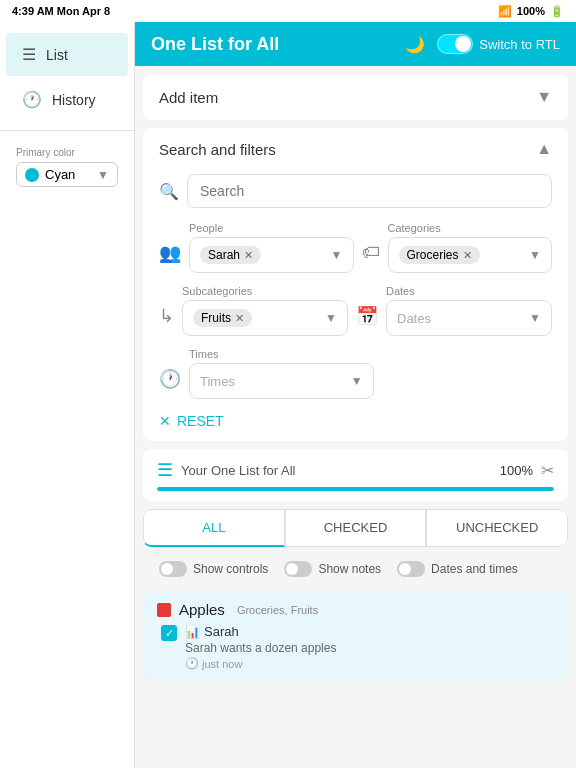 The height and width of the screenshot is (768, 576). I want to click on dates-label: Dates, so click(469, 291).